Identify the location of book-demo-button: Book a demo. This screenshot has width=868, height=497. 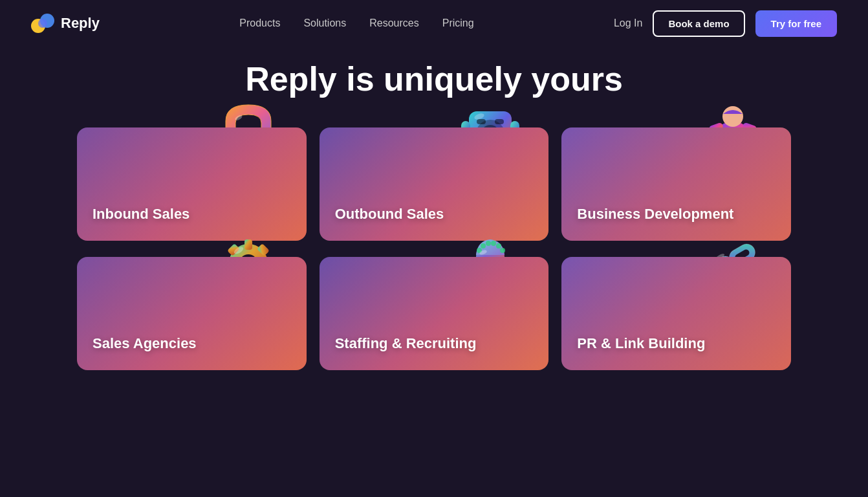
(699, 23).